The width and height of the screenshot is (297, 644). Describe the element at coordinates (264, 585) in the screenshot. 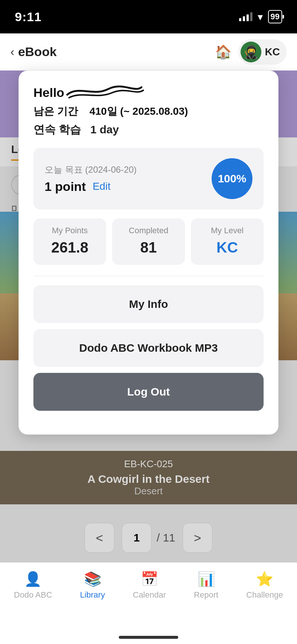

I see `nav-item-challenge: ⭐ Challenge` at that location.